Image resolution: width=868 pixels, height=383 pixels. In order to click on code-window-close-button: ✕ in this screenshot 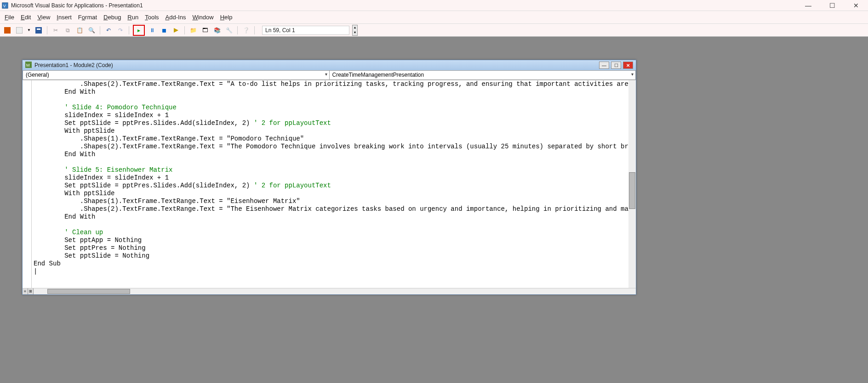, I will do `click(628, 65)`.